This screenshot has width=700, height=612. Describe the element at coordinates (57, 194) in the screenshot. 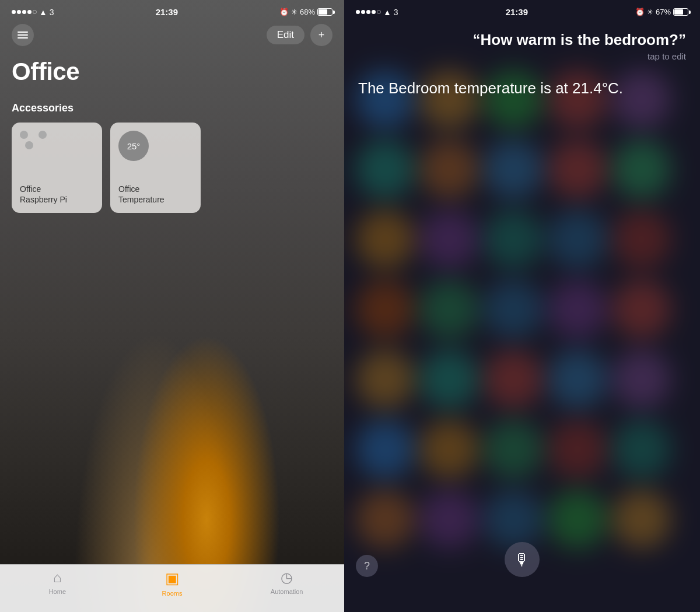

I see `accessory-name-rpi: Office Raspberry Pi` at that location.